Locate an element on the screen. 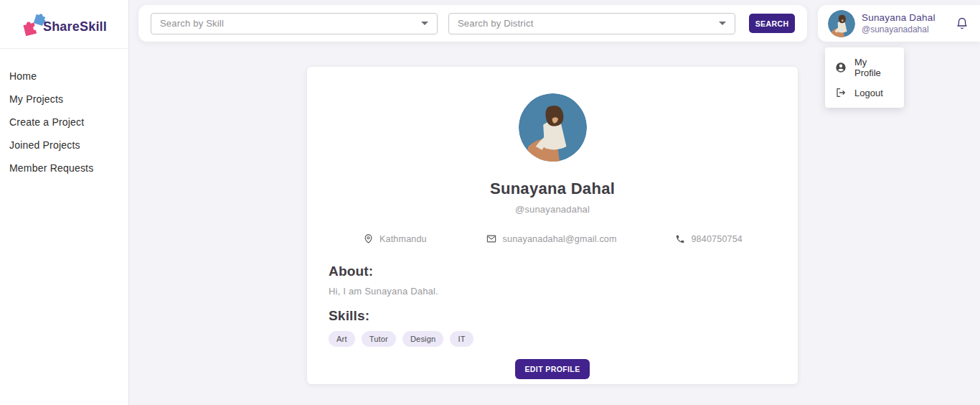 The width and height of the screenshot is (980, 405). sidebar-item-member-requests: Member Requests is located at coordinates (65, 168).